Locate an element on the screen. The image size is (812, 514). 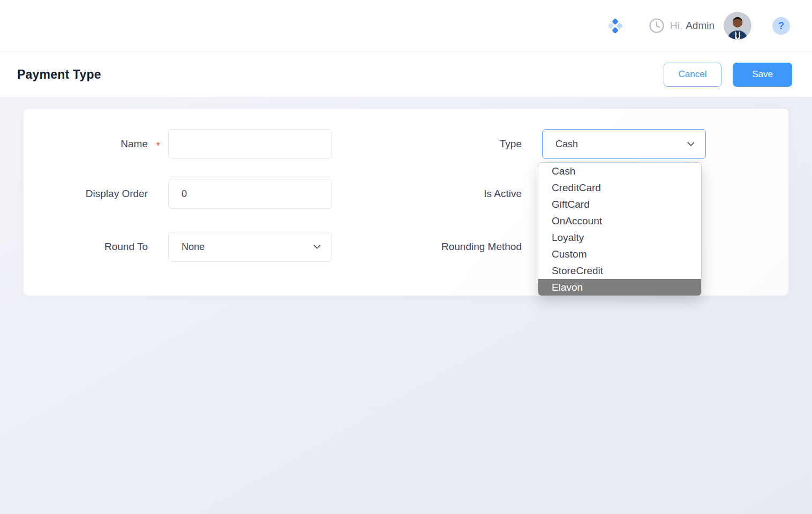
type-dropdown-list: Cash CreditCard GiftCard OnAccount Loyal… is located at coordinates (620, 229).